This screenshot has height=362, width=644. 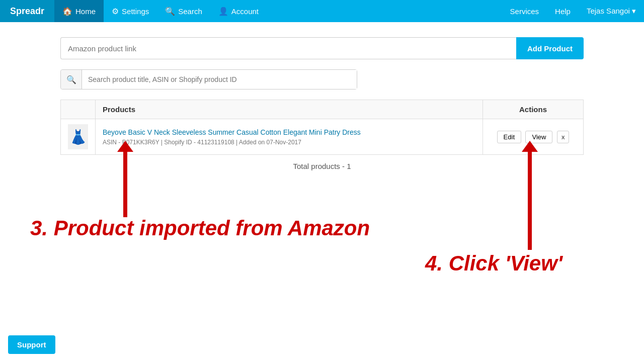 What do you see at coordinates (289, 142) in the screenshot?
I see `product-meta: ASIN - B071KK3R6Y | Shopify ID - 4112311…` at bounding box center [289, 142].